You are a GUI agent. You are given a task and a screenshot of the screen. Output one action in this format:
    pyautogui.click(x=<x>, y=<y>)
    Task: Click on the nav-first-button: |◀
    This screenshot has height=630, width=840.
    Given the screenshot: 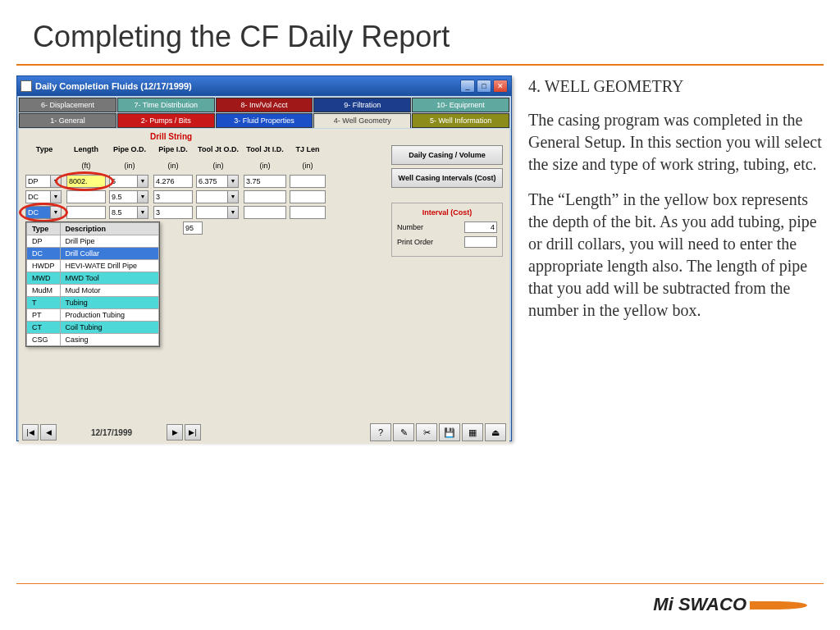 What is the action you would take?
    pyautogui.click(x=30, y=432)
    